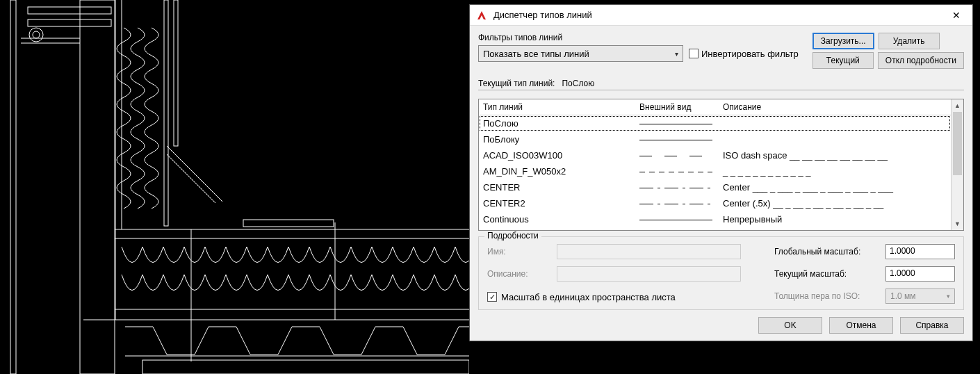  What do you see at coordinates (744, 54) in the screenshot?
I see `invert-filter-checkbox: Инвертировать фильтр` at bounding box center [744, 54].